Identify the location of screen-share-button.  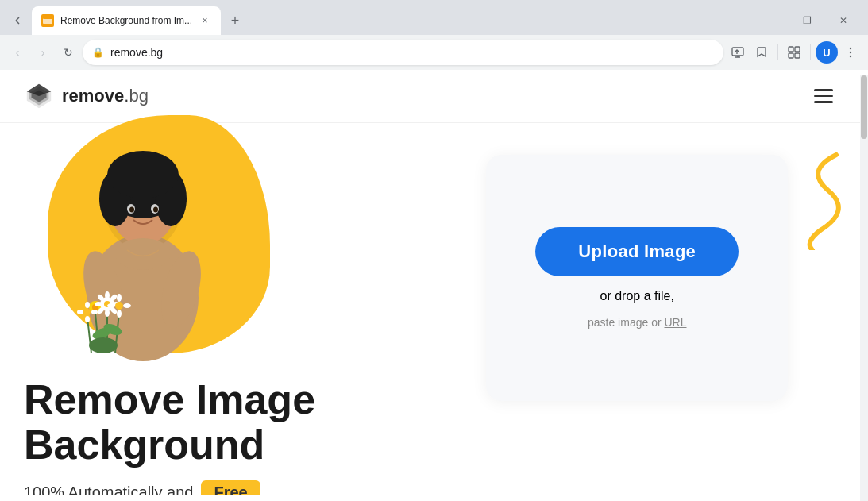
(738, 52).